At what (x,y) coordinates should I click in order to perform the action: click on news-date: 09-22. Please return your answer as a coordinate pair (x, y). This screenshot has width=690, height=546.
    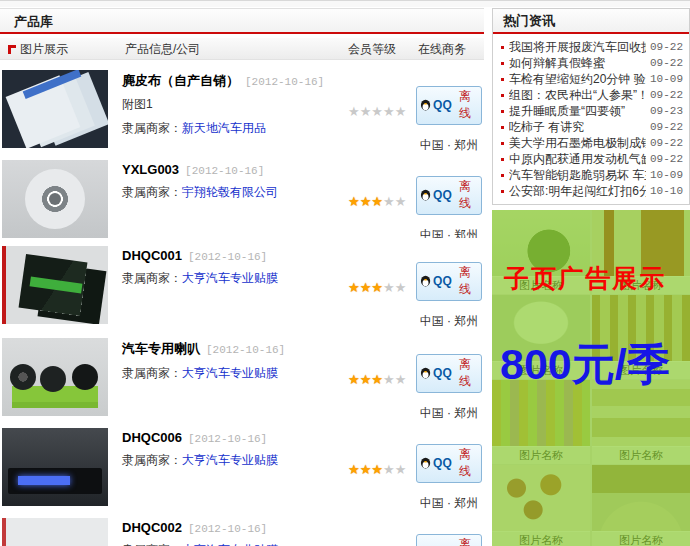
    Looking at the image, I should click on (666, 47).